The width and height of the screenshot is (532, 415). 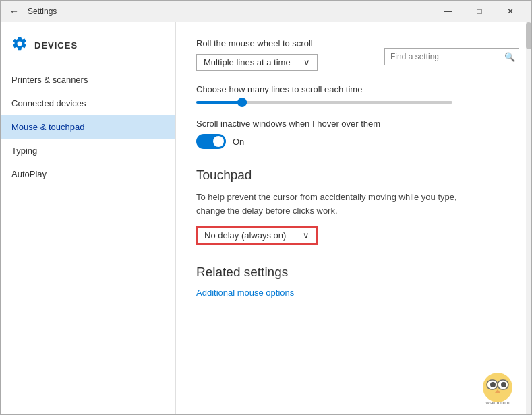 I want to click on scroll-inactive-toggle, so click(x=211, y=141).